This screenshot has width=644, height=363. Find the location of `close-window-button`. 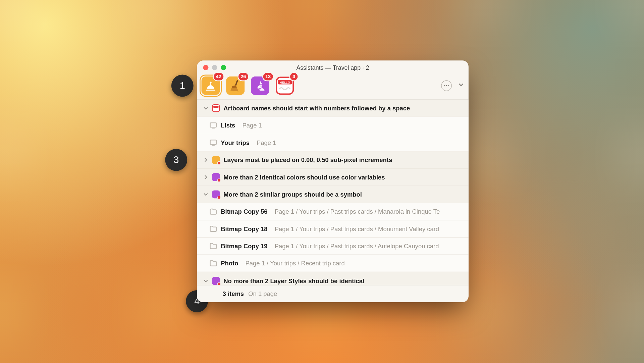

close-window-button is located at coordinates (206, 68).